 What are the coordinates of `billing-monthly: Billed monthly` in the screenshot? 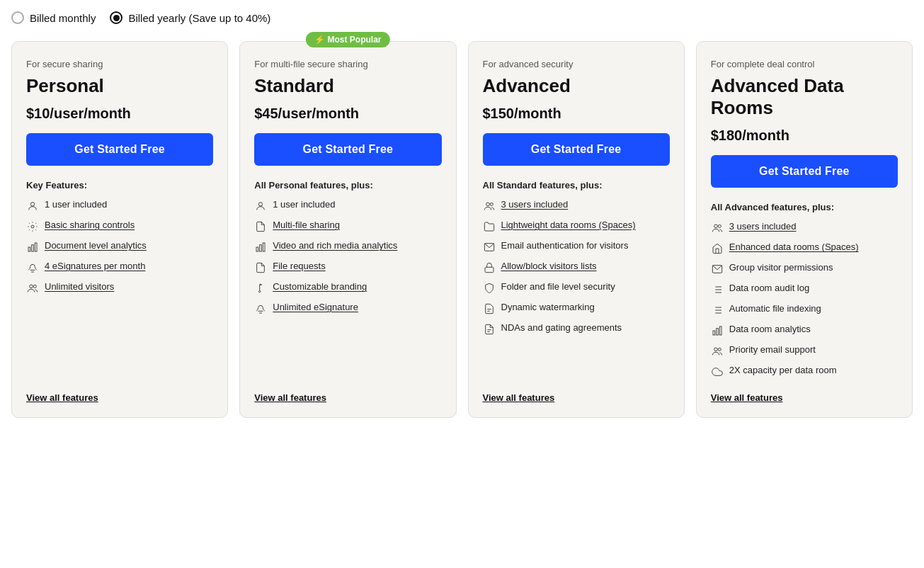 It's located at (54, 18).